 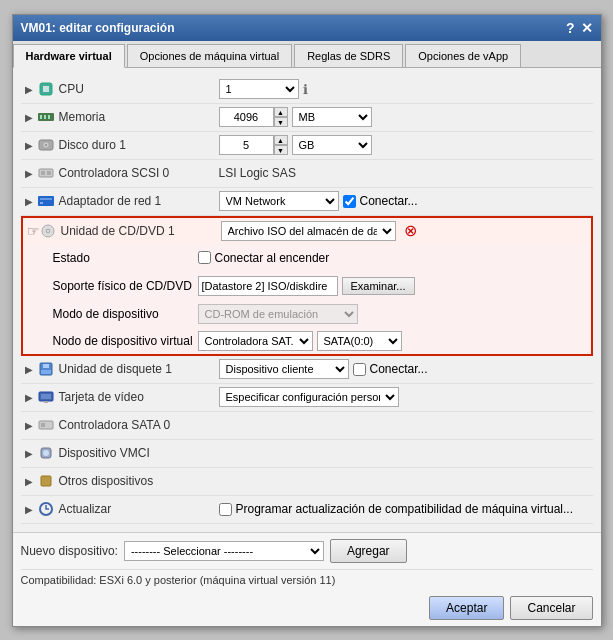 I want to click on row-disco: ▶ Disco duro 1 ▲ ▼ GBMB, so click(x=307, y=146).